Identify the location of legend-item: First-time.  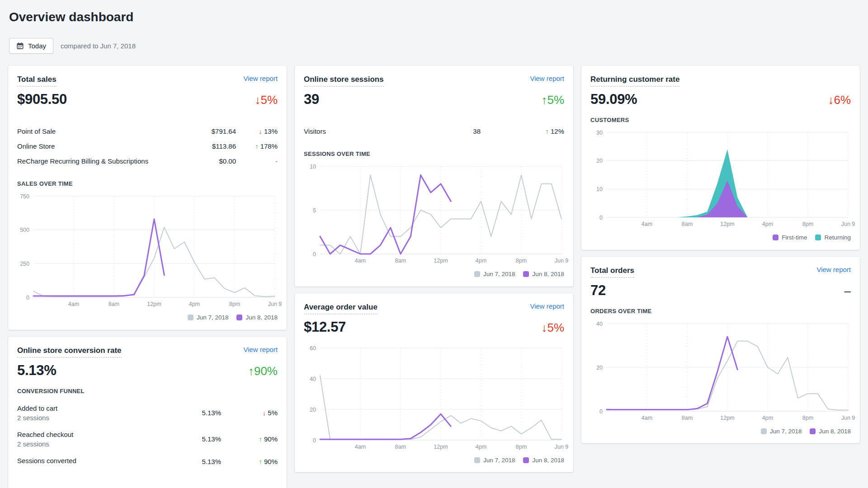
(790, 238).